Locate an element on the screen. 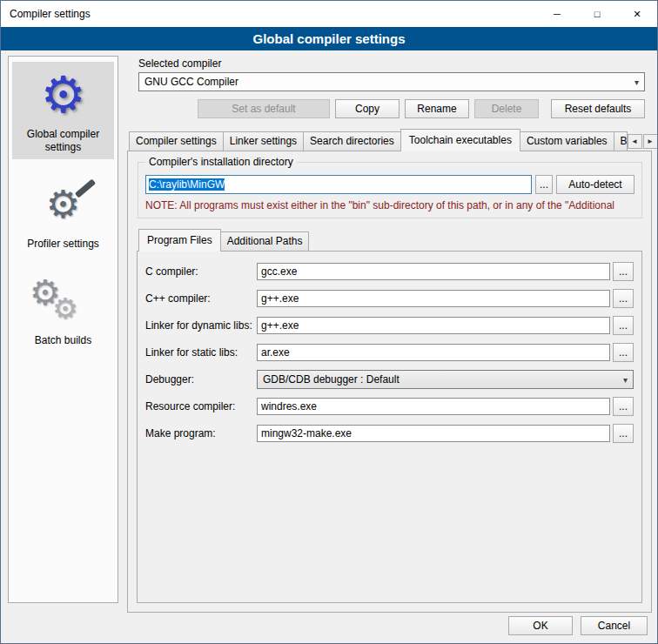 The height and width of the screenshot is (644, 658). browse-directory-button: ... is located at coordinates (544, 184).